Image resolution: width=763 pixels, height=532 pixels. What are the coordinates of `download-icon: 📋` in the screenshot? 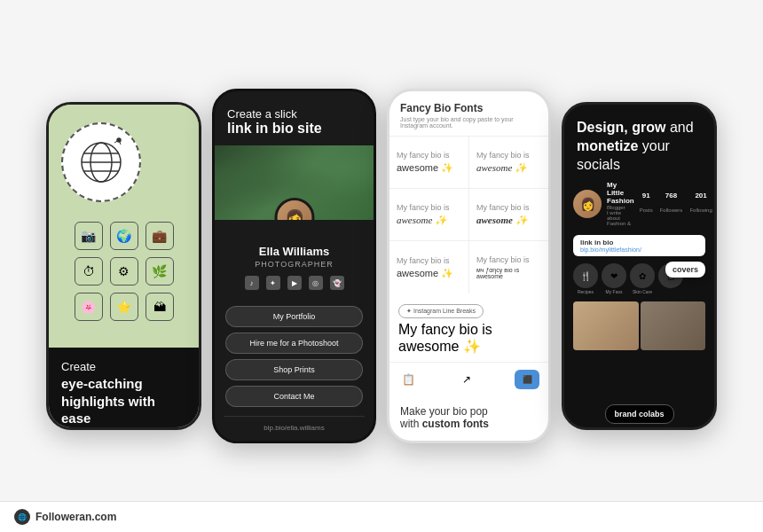 It's located at (408, 379).